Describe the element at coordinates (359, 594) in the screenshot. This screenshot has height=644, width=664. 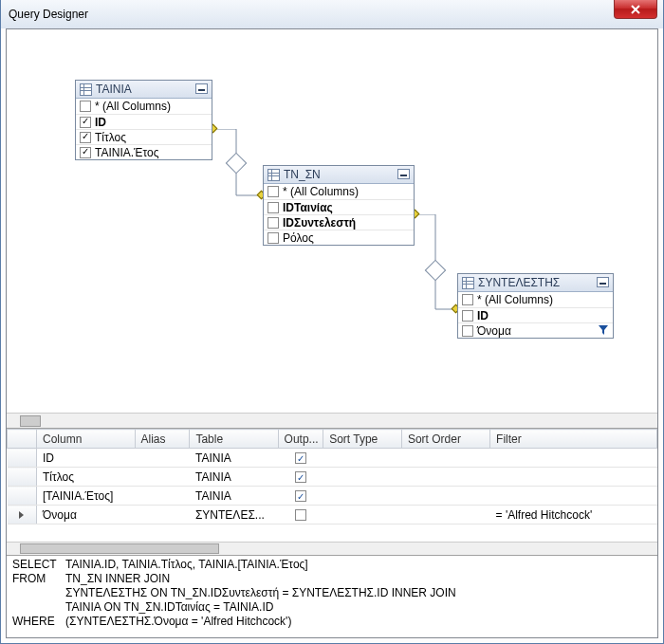
I see `sql-from-line: ΣΥΝΤΕΛΕΣΤΗΣ ON TN_ΣΝ.IDΣυντελεστή = ΣΥΝΤ…` at that location.